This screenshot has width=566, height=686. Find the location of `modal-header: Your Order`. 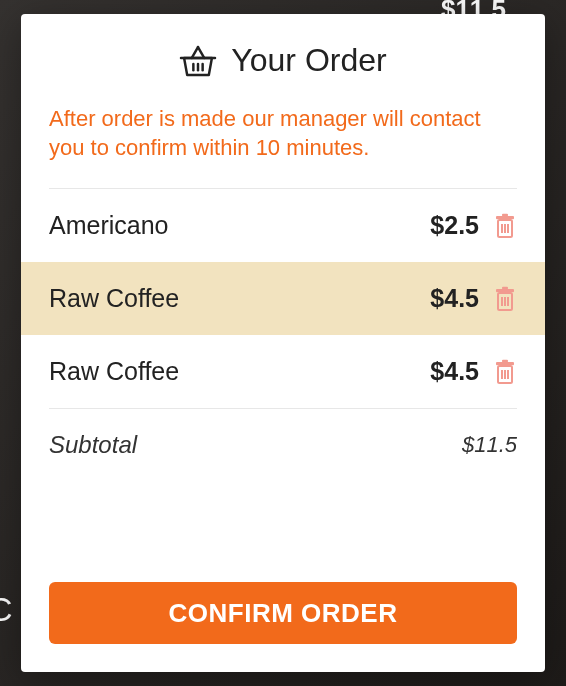

modal-header: Your Order is located at coordinates (283, 60).